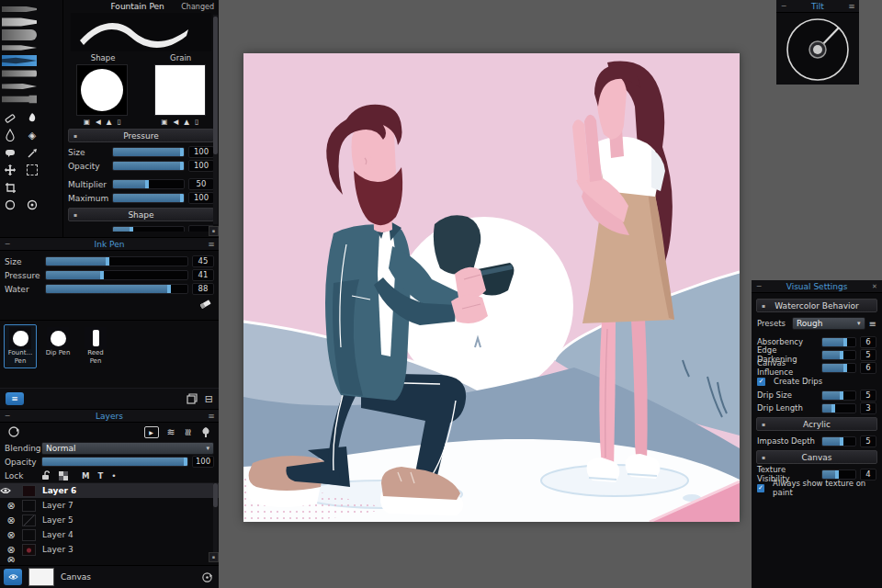  What do you see at coordinates (14, 432) in the screenshot?
I see `tracing-icon` at bounding box center [14, 432].